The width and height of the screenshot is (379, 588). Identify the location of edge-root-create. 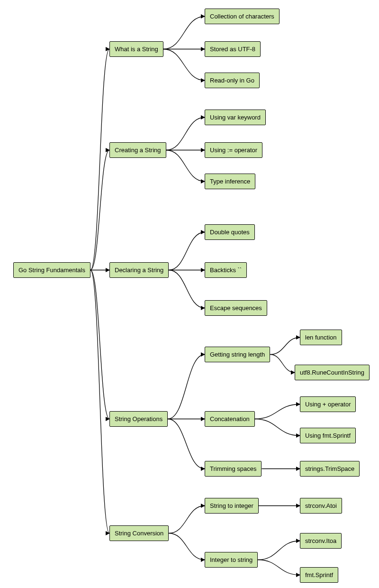
(100, 211).